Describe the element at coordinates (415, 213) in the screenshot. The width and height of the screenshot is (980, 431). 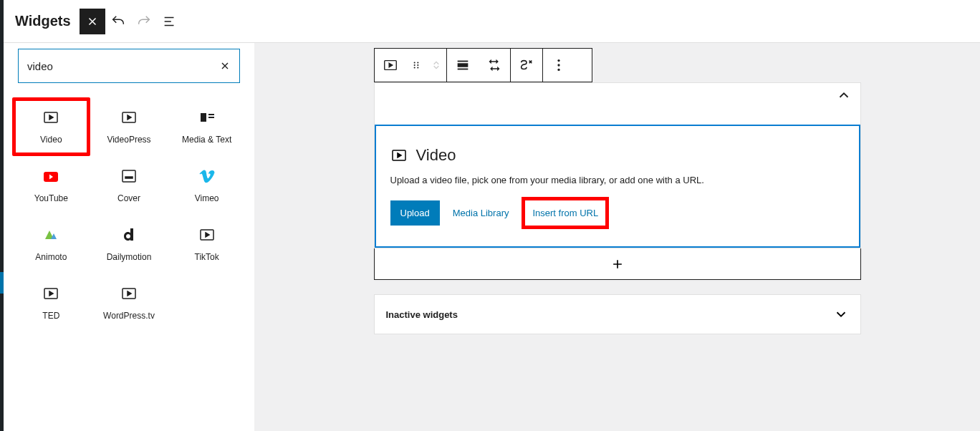
I see `upload-button: Upload` at that location.